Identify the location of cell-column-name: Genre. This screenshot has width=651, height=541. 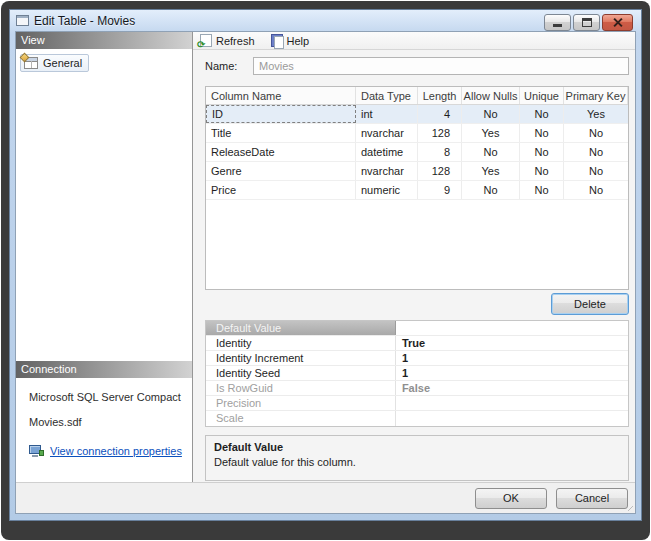
(281, 171).